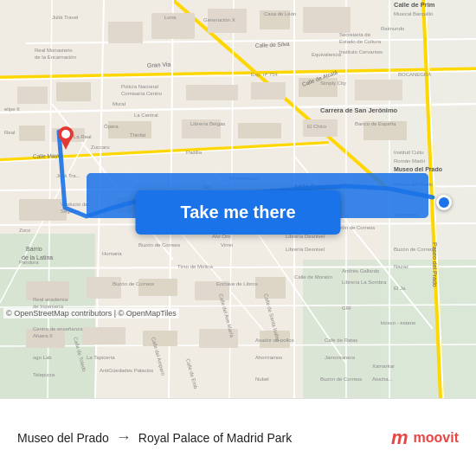 Image resolution: width=476 pixels, height=476 pixels. What do you see at coordinates (83, 137) in the screenshot?
I see `svg-text: La Real` at bounding box center [83, 137].